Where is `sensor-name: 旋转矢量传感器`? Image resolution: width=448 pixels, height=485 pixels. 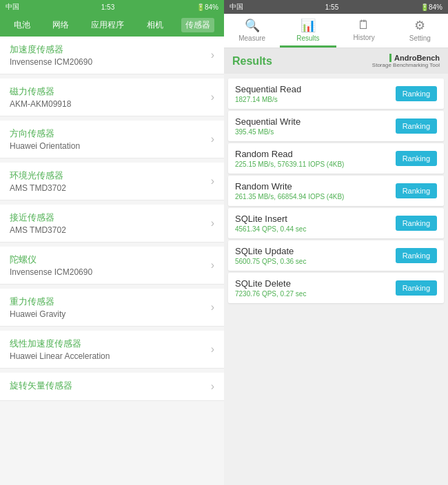
sensor-name: 旋转矢量传感器 is located at coordinates (41, 386).